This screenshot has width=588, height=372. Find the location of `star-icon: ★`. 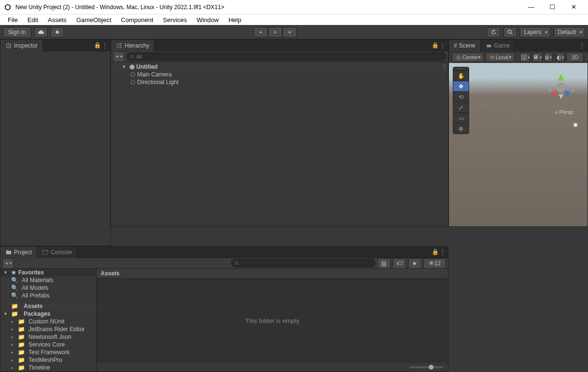

star-icon: ★ is located at coordinates (415, 263).